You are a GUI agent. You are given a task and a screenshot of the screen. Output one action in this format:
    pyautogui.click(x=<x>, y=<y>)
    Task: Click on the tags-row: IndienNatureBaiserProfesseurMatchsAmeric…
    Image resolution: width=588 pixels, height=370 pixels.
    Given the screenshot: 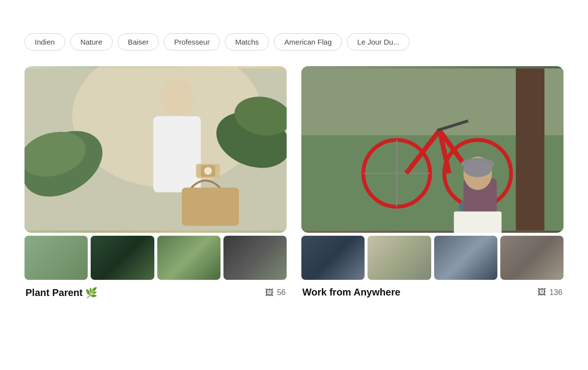 What is the action you would take?
    pyautogui.click(x=294, y=42)
    